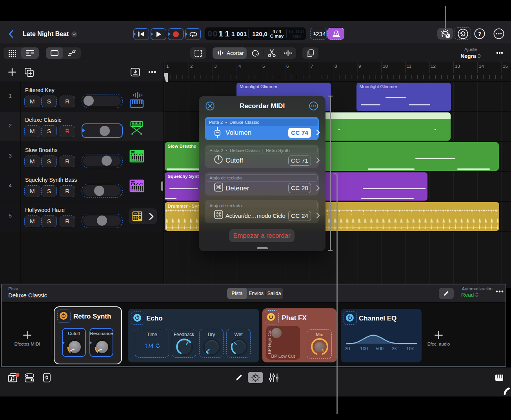 The image size is (511, 420). I want to click on svg-text: 2, so click(191, 66).